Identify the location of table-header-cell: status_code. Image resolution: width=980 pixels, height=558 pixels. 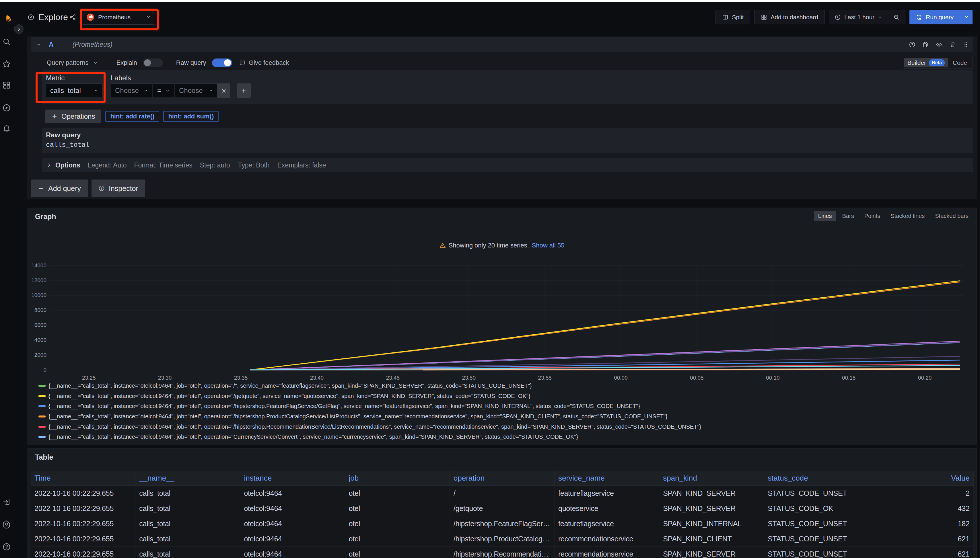
(817, 478).